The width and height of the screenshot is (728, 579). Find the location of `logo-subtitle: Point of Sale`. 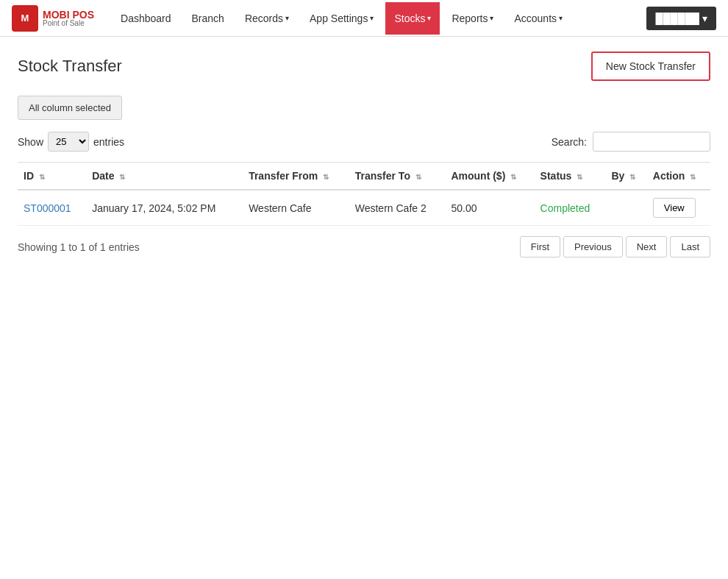

logo-subtitle: Point of Sale is located at coordinates (68, 24).